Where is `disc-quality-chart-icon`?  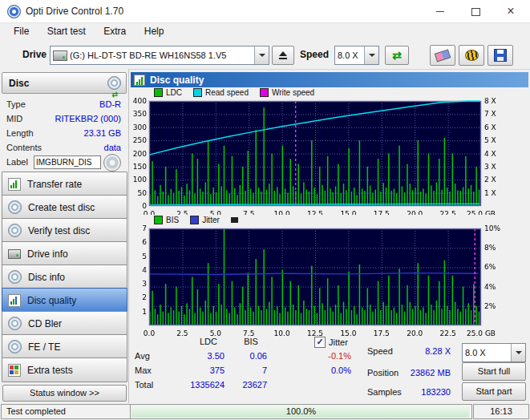
disc-quality-chart-icon is located at coordinates (14, 301).